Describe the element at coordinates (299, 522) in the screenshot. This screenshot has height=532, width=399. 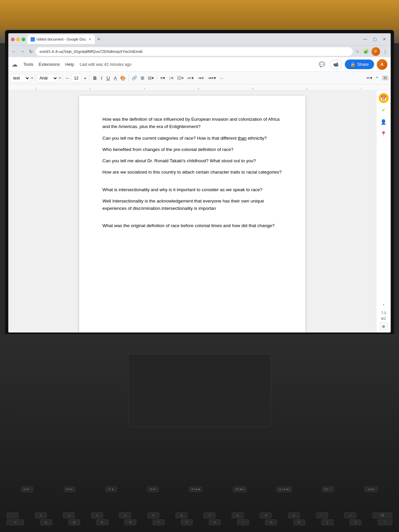
I see `key-p: P` at that location.